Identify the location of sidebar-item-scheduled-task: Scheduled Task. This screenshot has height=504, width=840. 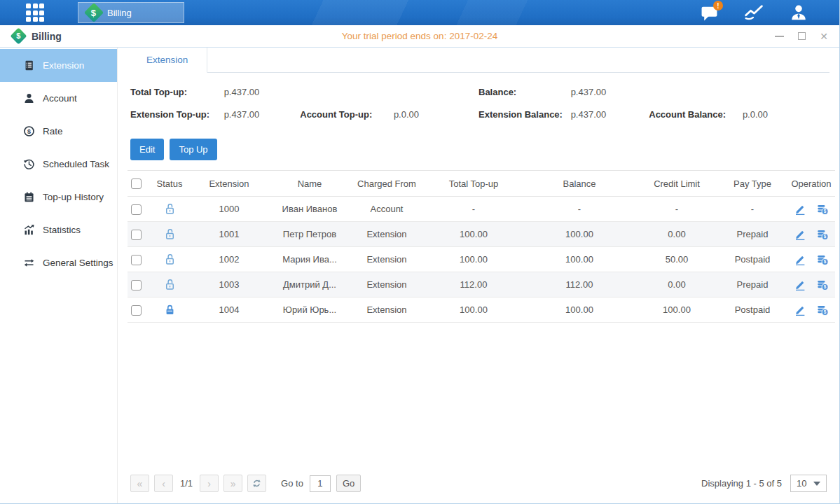
(59, 164).